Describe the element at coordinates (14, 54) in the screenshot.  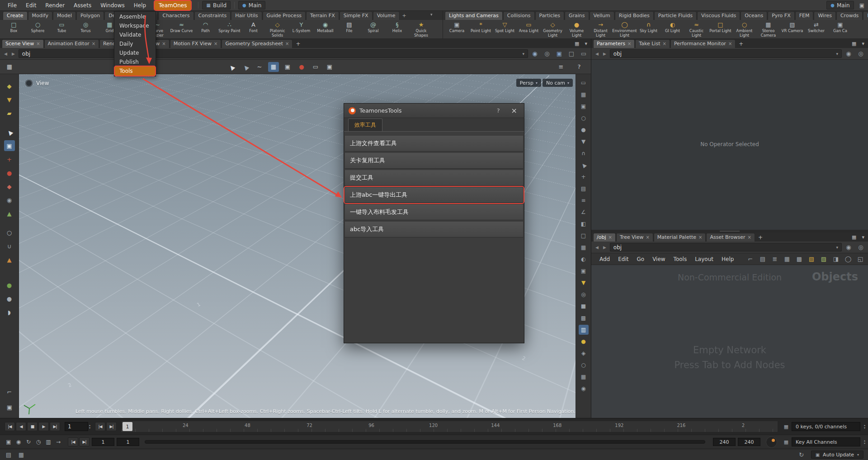
I see `forward-icon: ▶` at that location.